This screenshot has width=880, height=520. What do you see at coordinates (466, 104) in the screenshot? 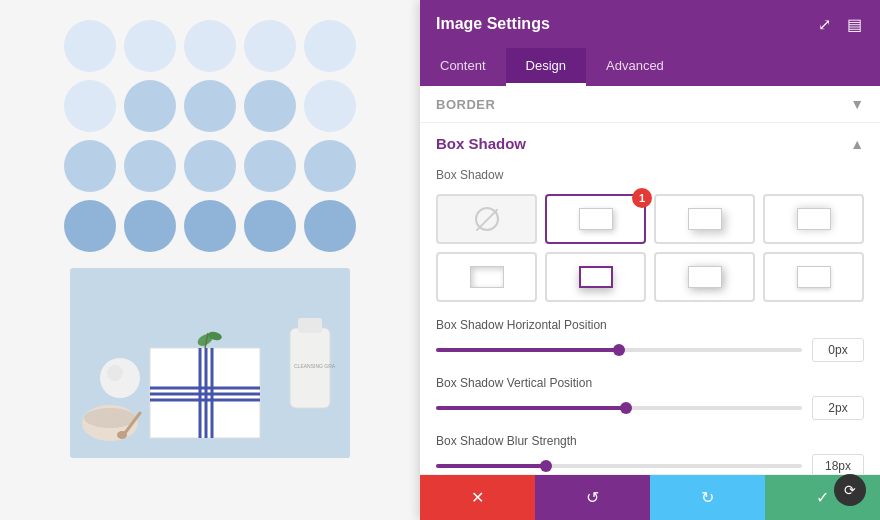
I see `border-section-title: Border` at bounding box center [466, 104].